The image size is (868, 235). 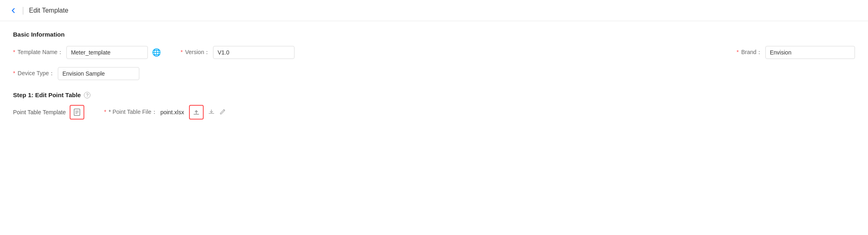 I want to click on version-field: * Version：, so click(x=237, y=52).